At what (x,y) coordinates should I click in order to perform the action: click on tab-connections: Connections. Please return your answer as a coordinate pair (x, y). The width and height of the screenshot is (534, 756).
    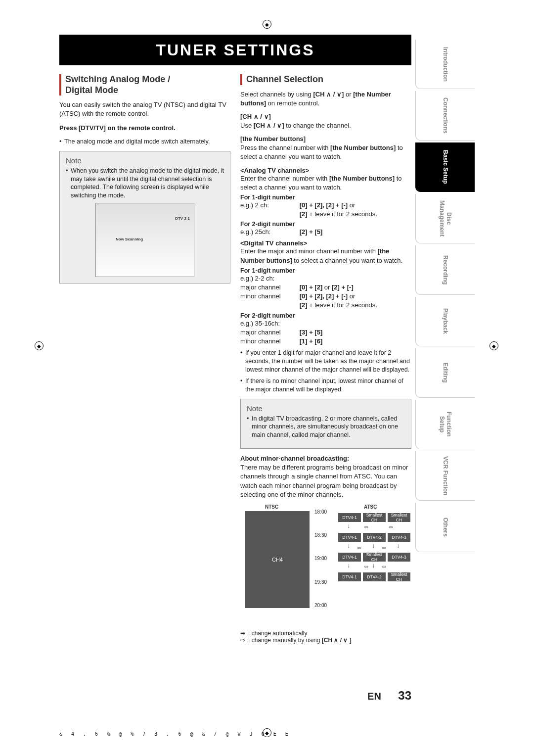
    Looking at the image, I should click on (445, 116).